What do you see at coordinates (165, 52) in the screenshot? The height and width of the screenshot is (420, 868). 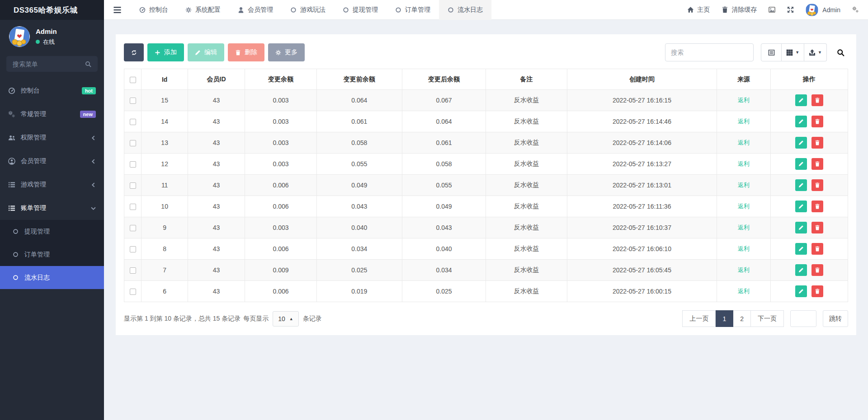 I see `add-button: 添加` at bounding box center [165, 52].